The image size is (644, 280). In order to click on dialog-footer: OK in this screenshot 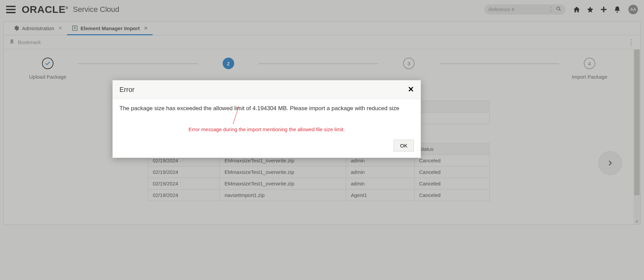, I will do `click(267, 148)`.